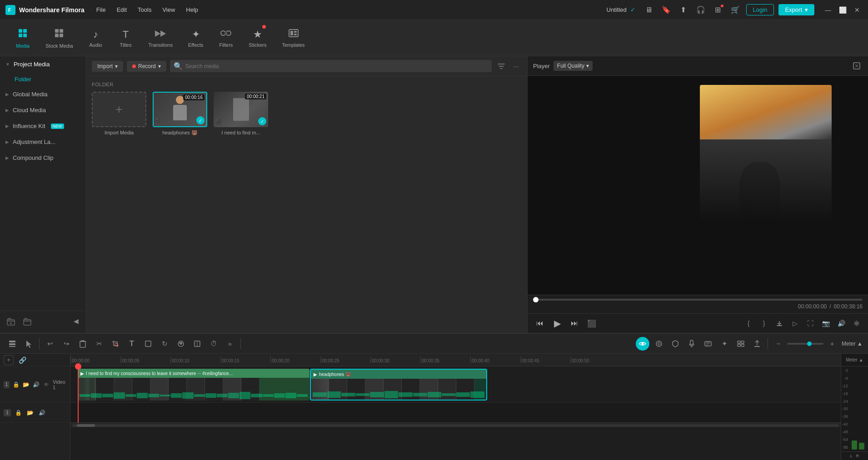  Describe the element at coordinates (18, 413) in the screenshot. I see `audio-track-lock-button: 🔒` at that location.